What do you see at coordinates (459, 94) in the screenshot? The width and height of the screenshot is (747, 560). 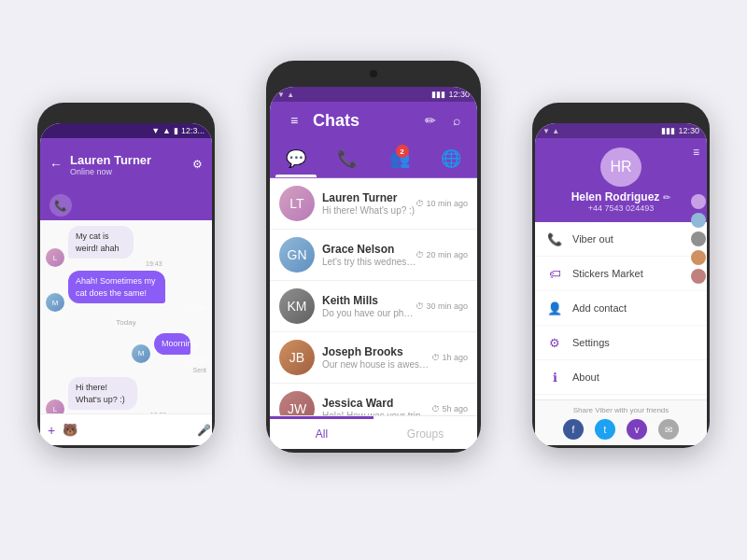 I see `time-display: 12:30` at bounding box center [459, 94].